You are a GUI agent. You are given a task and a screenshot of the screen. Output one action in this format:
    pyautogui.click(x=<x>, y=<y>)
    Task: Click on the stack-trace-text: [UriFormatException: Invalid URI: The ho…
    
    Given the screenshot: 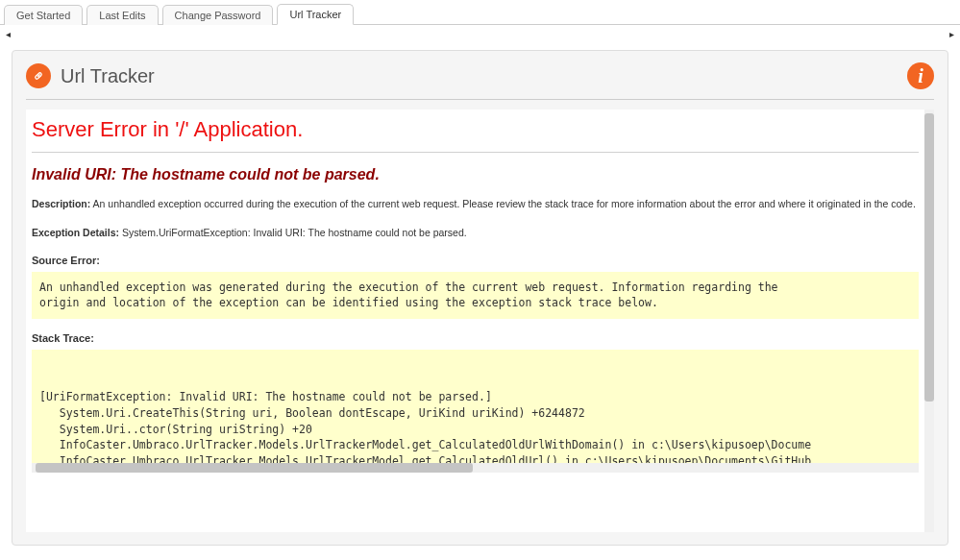 What is the action you would take?
    pyautogui.click(x=425, y=431)
    